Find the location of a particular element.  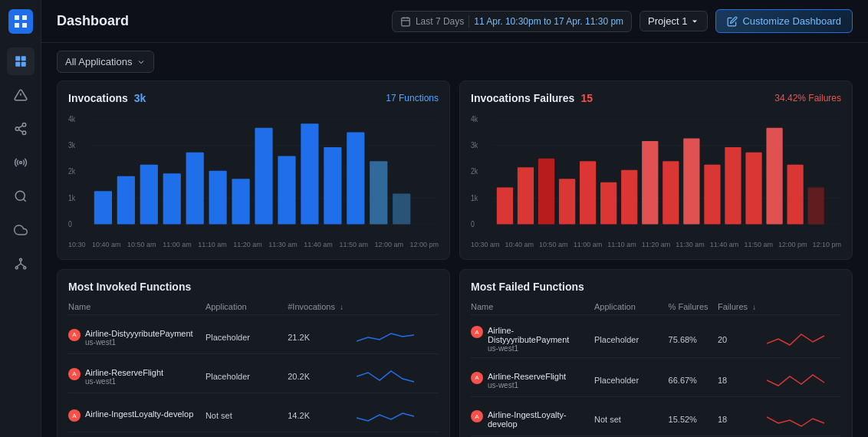

pencil-icon is located at coordinates (732, 21).